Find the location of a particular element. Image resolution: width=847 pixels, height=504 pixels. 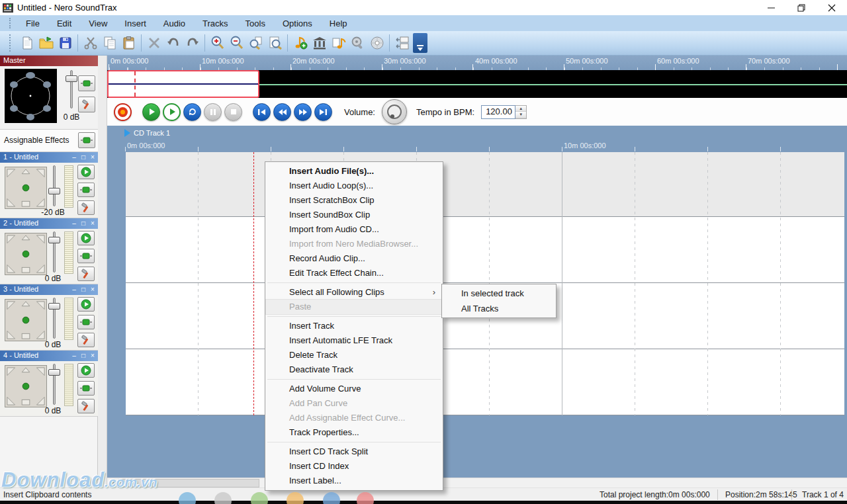

menu-item-edit-track-effect-chain: Edit Track Effect Chain... is located at coordinates (354, 273).